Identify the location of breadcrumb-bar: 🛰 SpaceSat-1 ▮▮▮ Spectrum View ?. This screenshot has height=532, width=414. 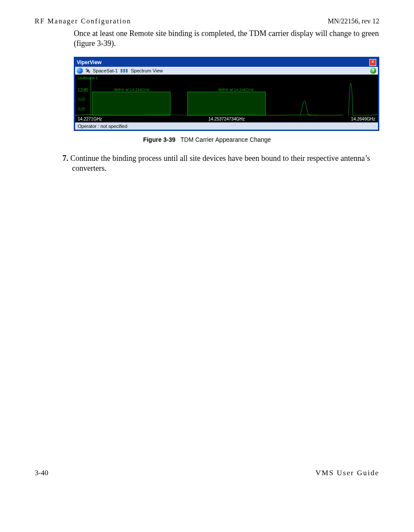
(227, 71).